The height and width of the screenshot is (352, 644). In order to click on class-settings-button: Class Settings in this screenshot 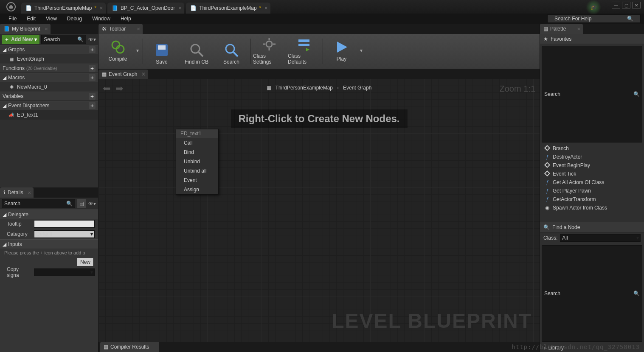, I will do `click(269, 51)`.